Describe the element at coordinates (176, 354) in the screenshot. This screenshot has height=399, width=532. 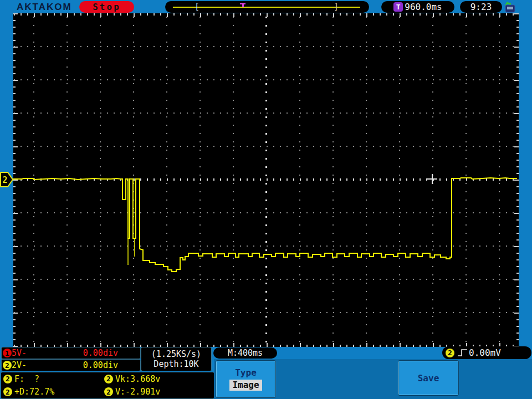
I see `sample-rate: (1.25KS/s)` at that location.